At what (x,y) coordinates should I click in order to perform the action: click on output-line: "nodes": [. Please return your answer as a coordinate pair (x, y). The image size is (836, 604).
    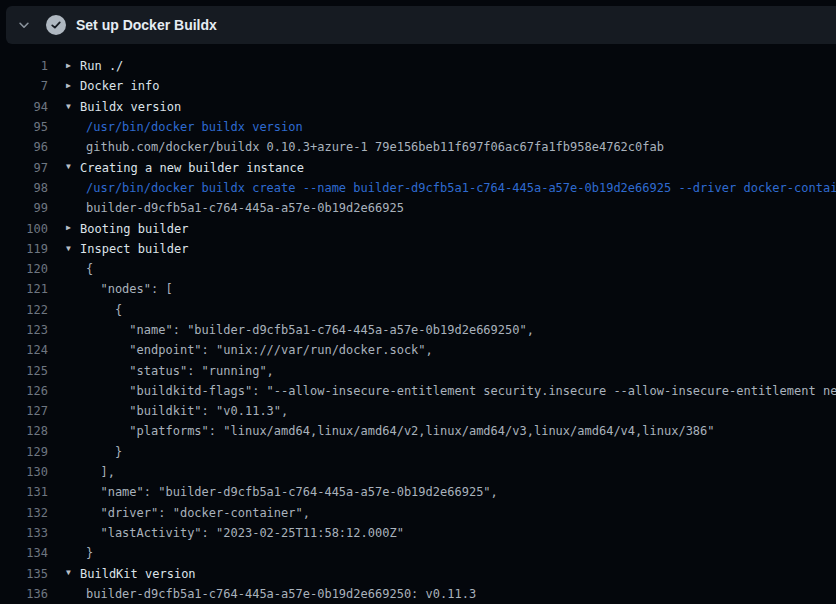
    Looking at the image, I should click on (130, 289).